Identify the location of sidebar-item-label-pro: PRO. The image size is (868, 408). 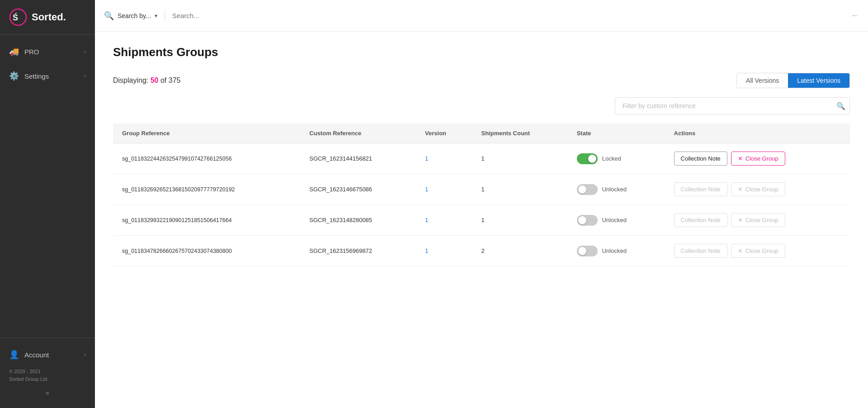
(32, 52).